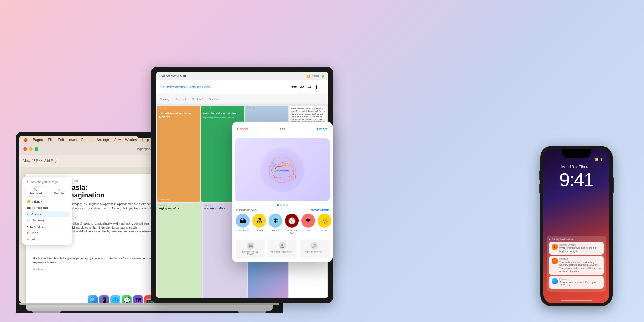 This screenshot has height=322, width=644. Describe the element at coordinates (29, 208) in the screenshot. I see `professional-icon: 💼` at that location.